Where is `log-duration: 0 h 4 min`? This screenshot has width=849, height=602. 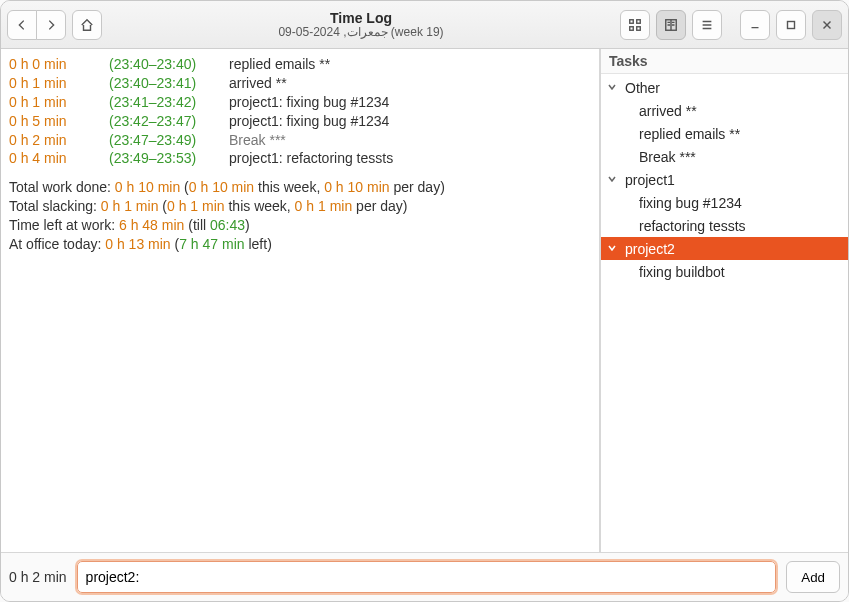 log-duration: 0 h 4 min is located at coordinates (59, 158).